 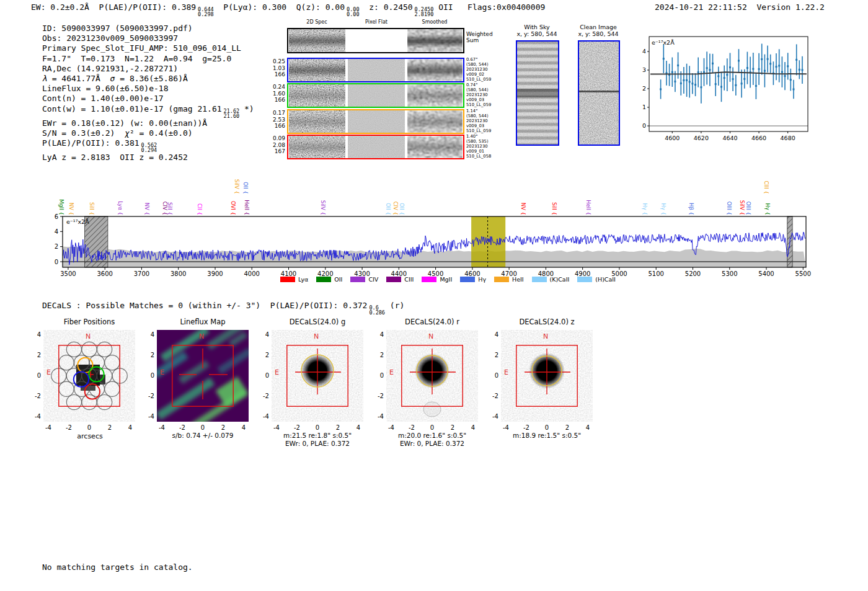 I want to click on legend-label: CIII, so click(x=409, y=279).